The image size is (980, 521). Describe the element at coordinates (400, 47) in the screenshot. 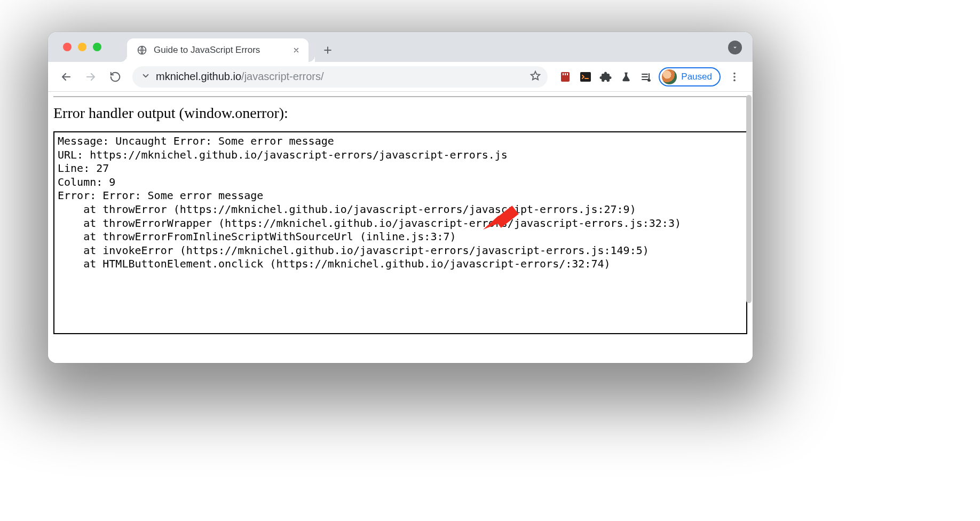

I see `tab-strip: Guide to JavaScript Errors` at that location.